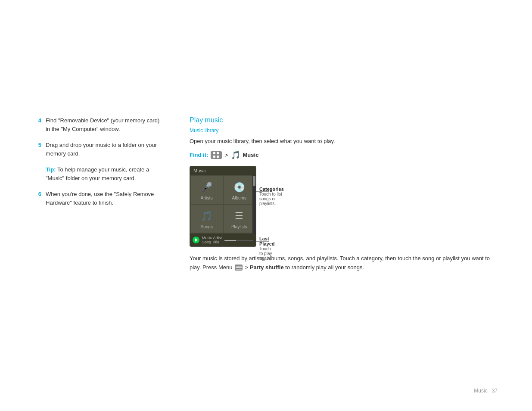 The image size is (532, 411). Describe the element at coordinates (344, 141) in the screenshot. I see `body-text: Open your music library, then select wha…` at that location.